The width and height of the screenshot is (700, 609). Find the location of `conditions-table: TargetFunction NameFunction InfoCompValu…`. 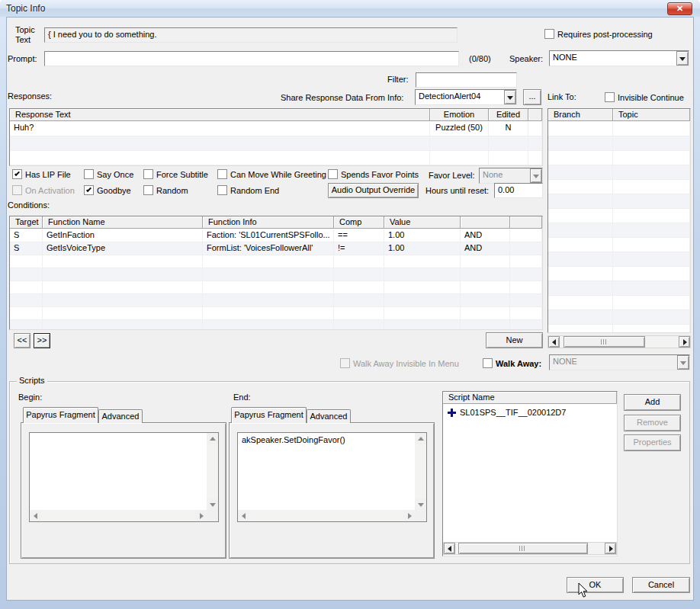

conditions-table: TargetFunction NameFunction InfoCompValu… is located at coordinates (276, 273).